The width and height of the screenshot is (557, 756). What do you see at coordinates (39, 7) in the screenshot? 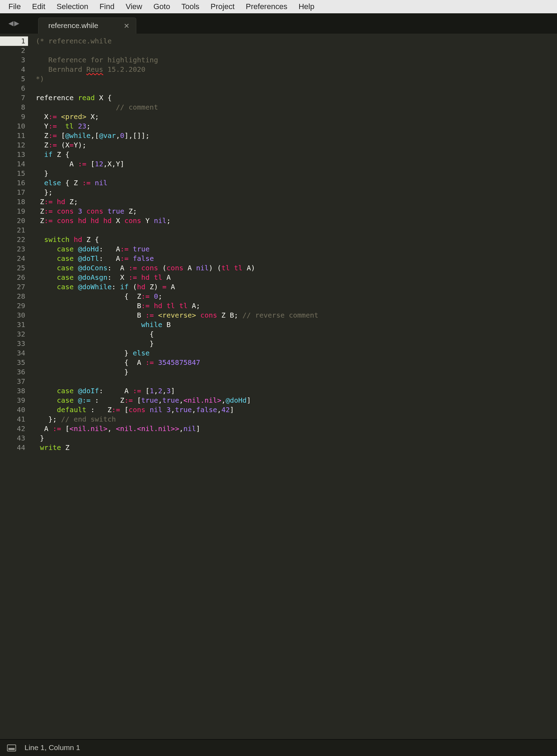
I see `menu-edit: Edit` at bounding box center [39, 7].